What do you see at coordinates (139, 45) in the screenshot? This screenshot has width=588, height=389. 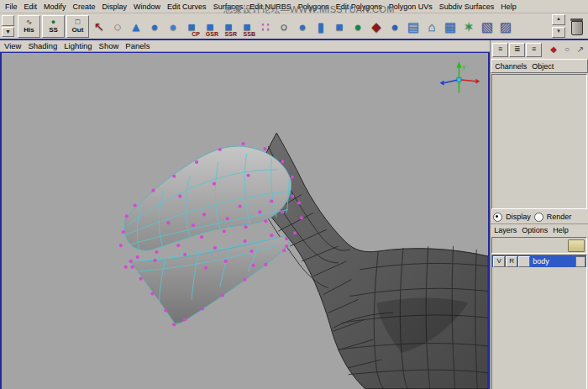 I see `viewport-menu-panels: Panels` at bounding box center [139, 45].